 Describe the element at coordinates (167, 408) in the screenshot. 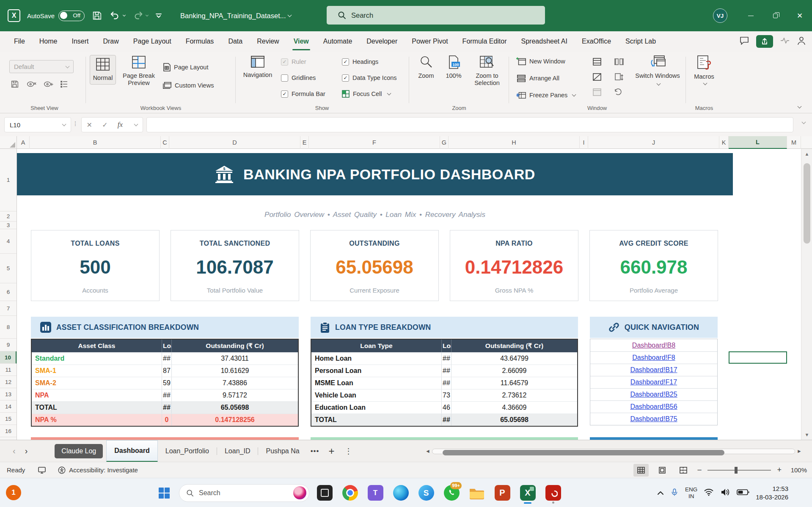

I see `asset-loans-cell: ##` at that location.